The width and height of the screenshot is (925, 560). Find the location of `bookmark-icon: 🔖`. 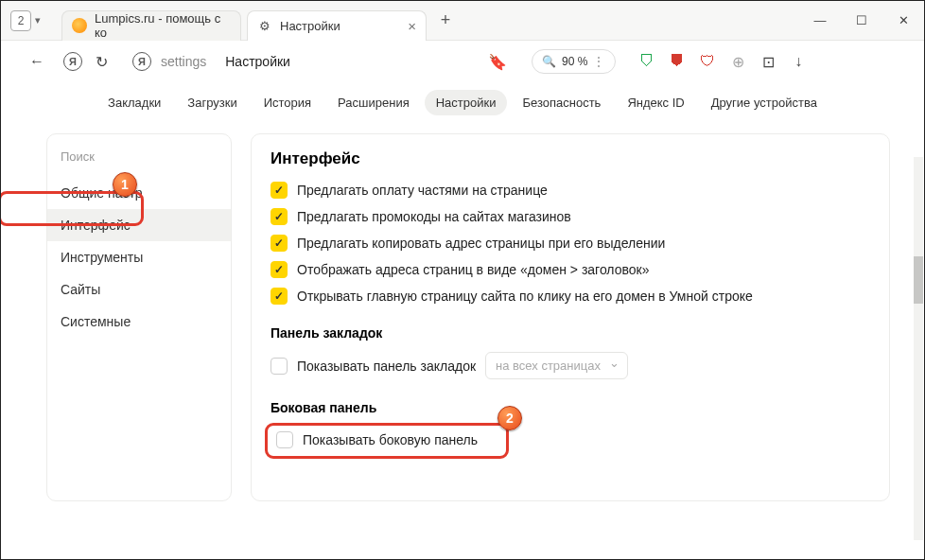

bookmark-icon: 🔖 is located at coordinates (497, 62).